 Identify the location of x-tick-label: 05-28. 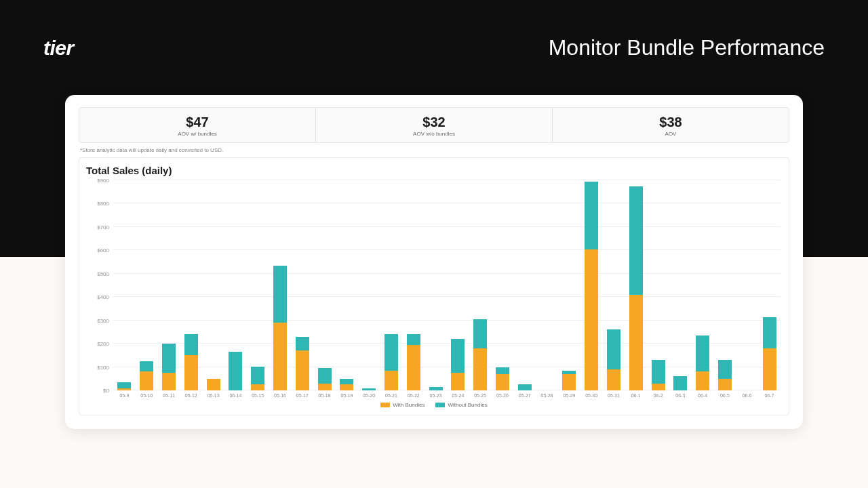
(547, 396).